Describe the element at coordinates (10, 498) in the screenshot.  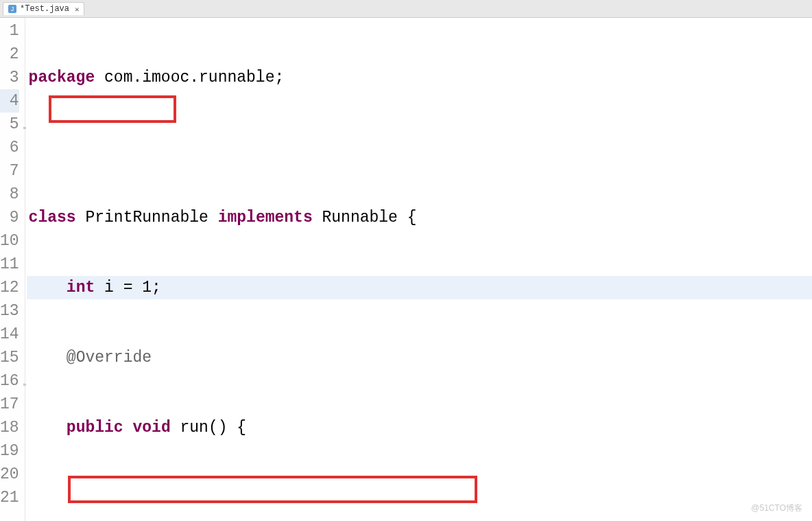
I see `line-number: 21` at that location.